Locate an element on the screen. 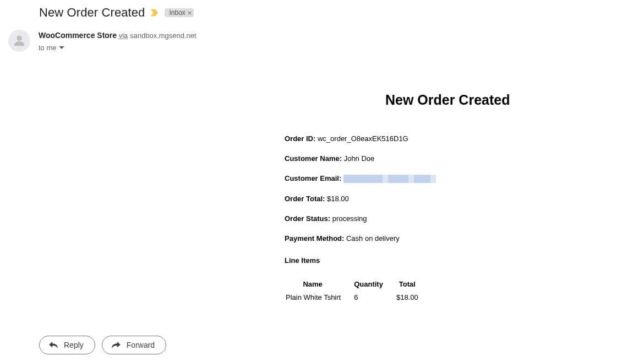  order-status-value: processing is located at coordinates (350, 218).